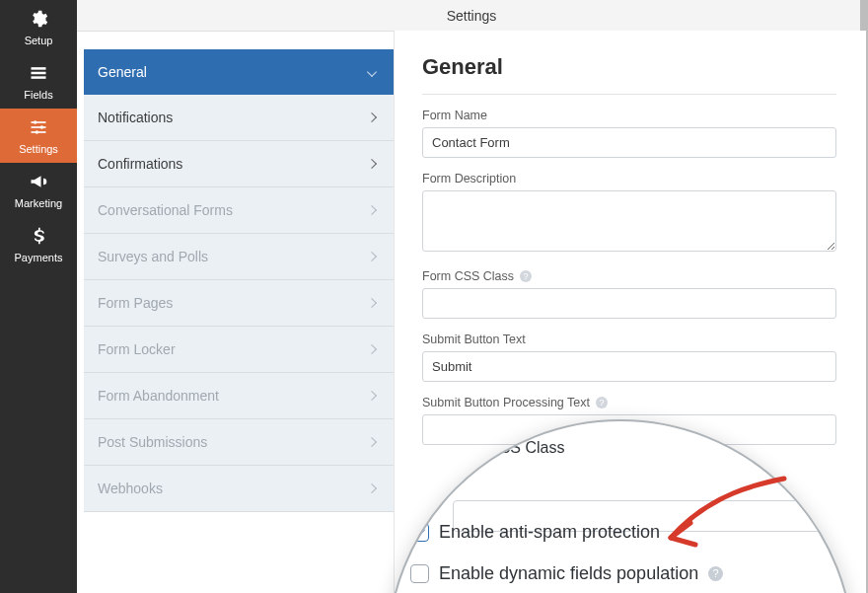 The height and width of the screenshot is (593, 868). I want to click on list-icon, so click(38, 75).